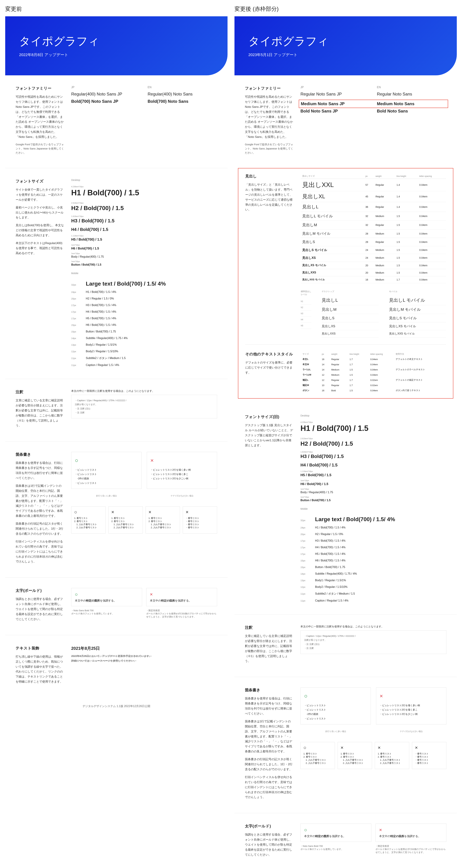  What do you see at coordinates (346, 41) in the screenshot?
I see `hero-title-after: タイポグラフィ` at bounding box center [346, 41].